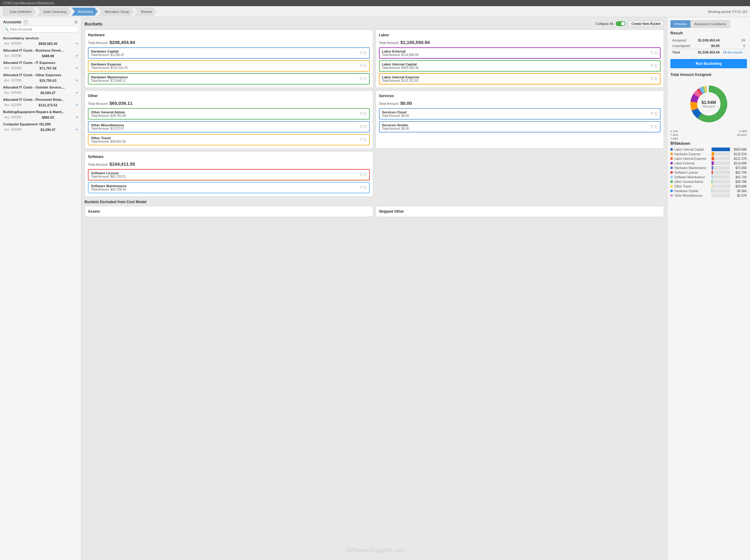 The width and height of the screenshot is (750, 560). Describe the element at coordinates (709, 104) in the screenshot. I see `donut-chart: $1.54M Allocated` at that location.